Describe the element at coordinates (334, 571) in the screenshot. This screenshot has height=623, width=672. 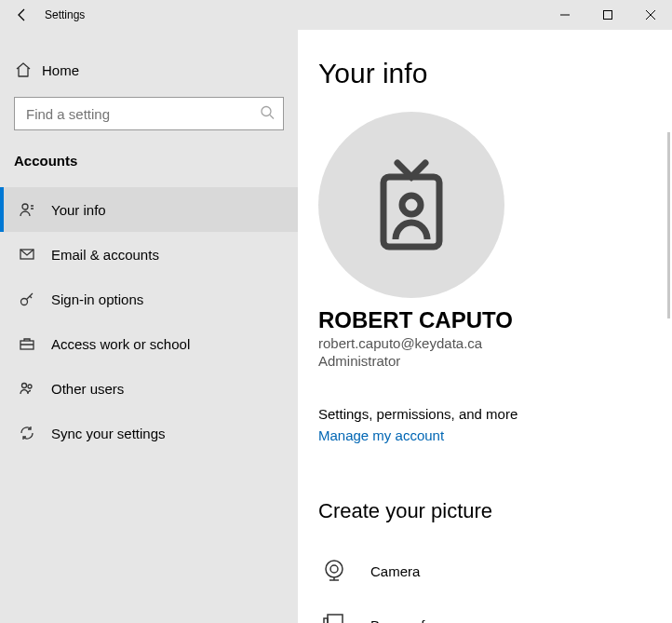
I see `camera-icon` at that location.